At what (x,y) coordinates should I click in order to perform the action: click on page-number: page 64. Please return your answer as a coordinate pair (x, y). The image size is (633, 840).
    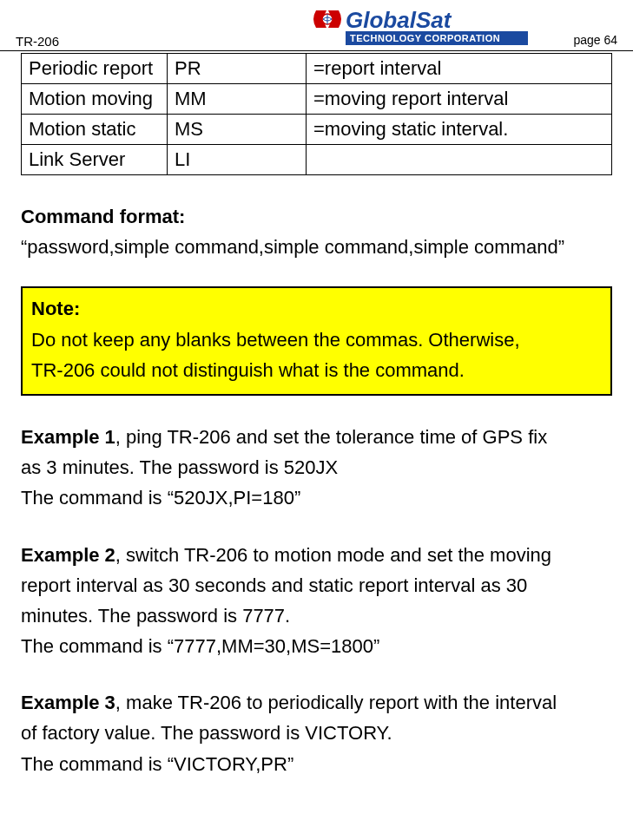
    Looking at the image, I should click on (596, 40).